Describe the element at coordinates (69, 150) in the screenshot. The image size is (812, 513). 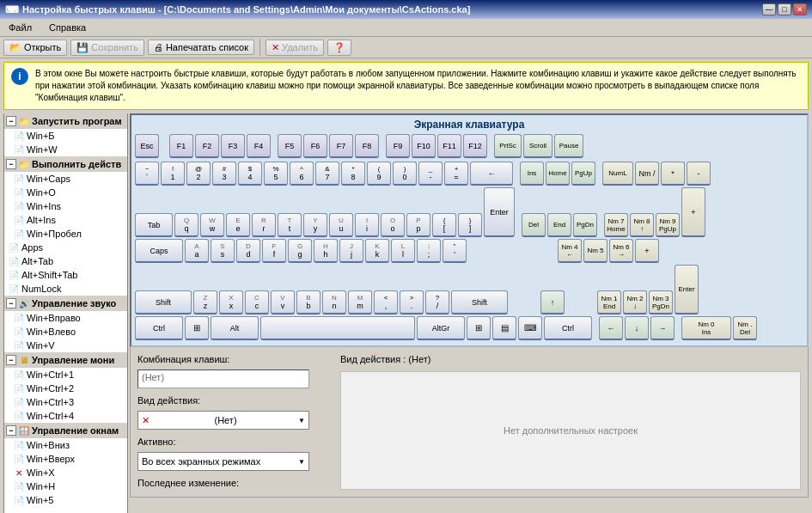
I see `tree-item-winw: 📄 Win+W` at that location.